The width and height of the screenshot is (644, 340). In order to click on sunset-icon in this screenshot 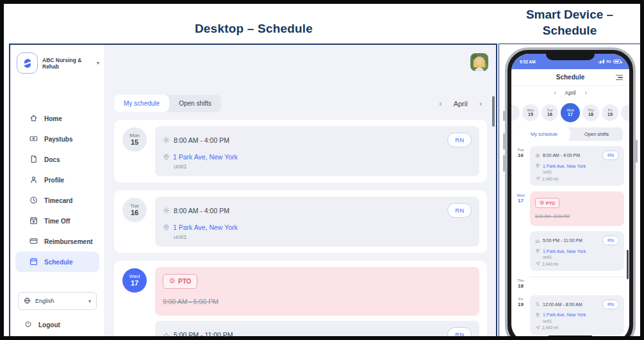, I will do `click(538, 241)`.